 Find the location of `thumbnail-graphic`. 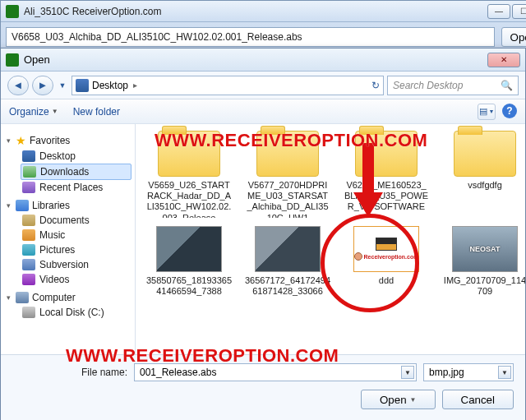

thumbnail-graphic is located at coordinates (386, 244).